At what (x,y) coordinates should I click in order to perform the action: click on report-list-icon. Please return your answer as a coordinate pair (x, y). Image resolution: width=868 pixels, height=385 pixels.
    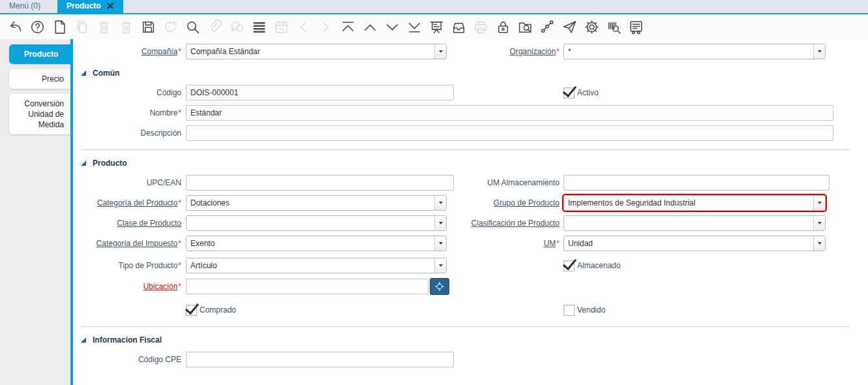
    Looking at the image, I should click on (636, 27).